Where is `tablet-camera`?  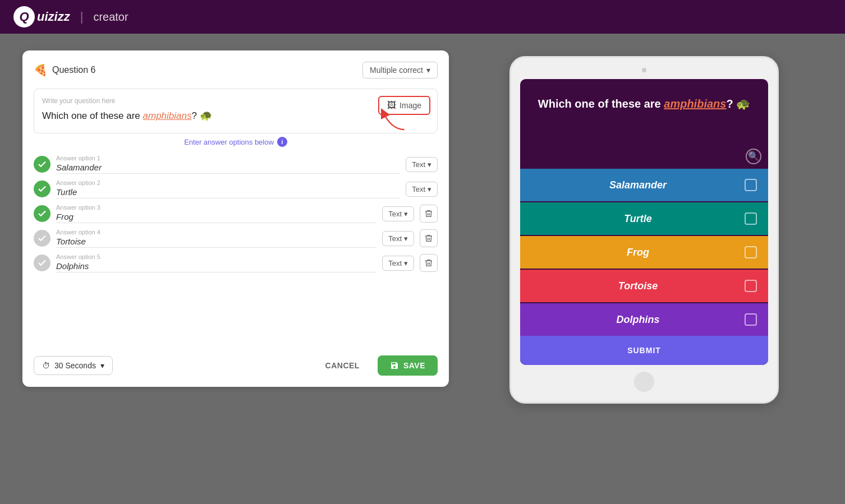 tablet-camera is located at coordinates (644, 70).